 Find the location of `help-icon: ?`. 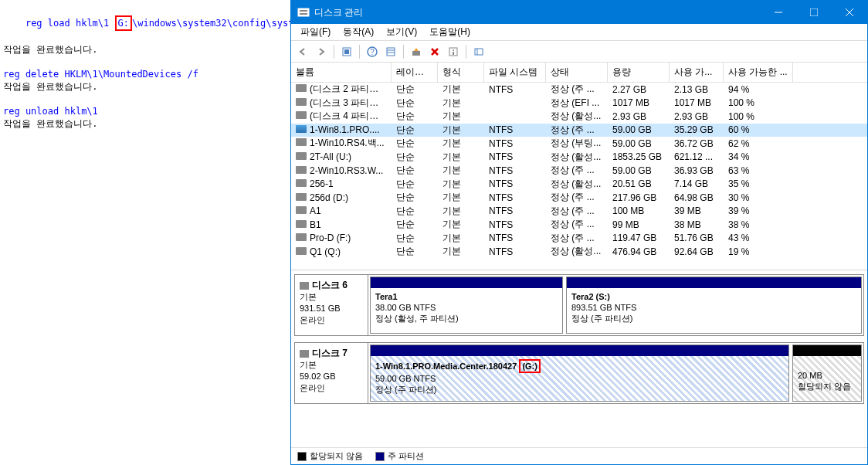

help-icon: ? is located at coordinates (372, 52).